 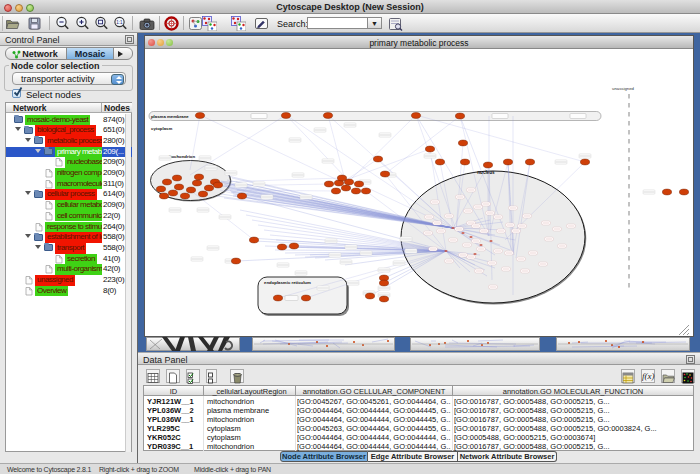 I want to click on svg-text: cytoplasm, so click(x=162, y=128).